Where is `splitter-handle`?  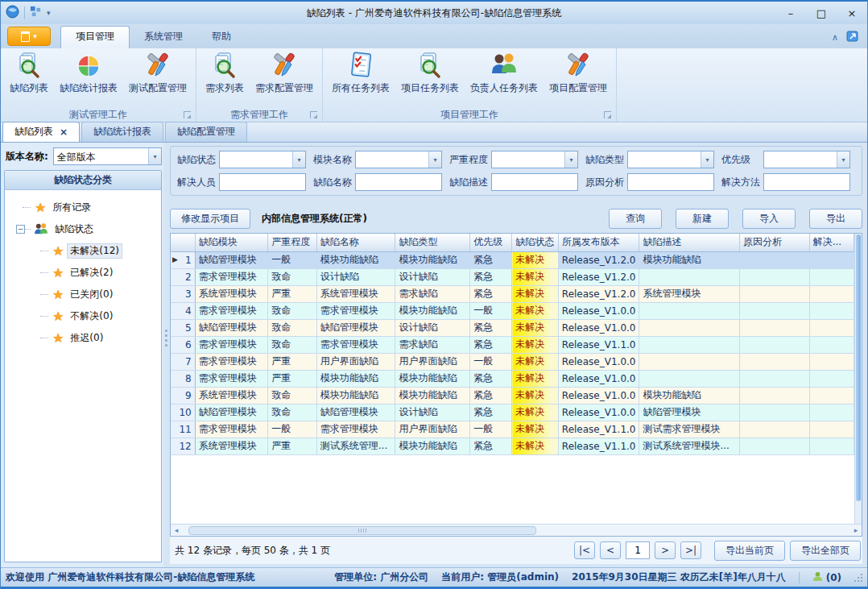 splitter-handle is located at coordinates (167, 355).